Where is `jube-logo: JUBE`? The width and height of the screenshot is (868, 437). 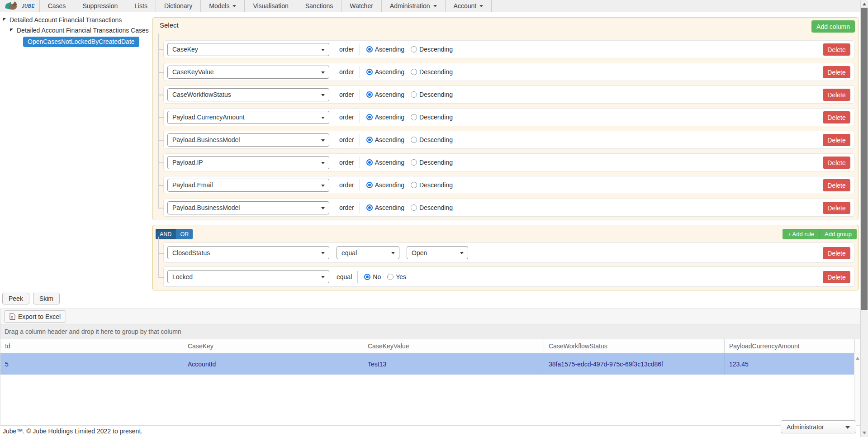 jube-logo: JUBE is located at coordinates (20, 6).